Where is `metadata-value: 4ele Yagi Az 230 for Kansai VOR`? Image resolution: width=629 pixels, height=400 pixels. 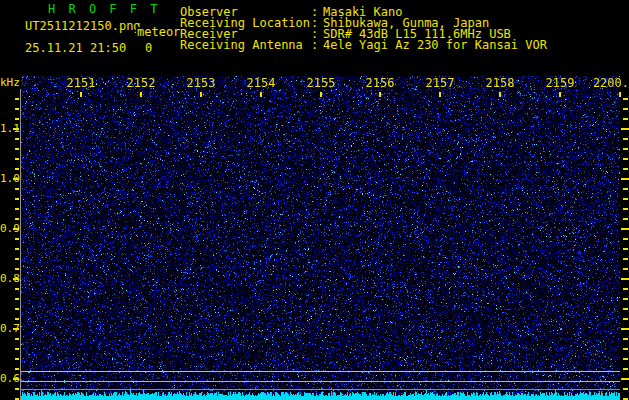
metadata-value: 4ele Yagi Az 230 for Kansai VOR is located at coordinates (435, 46).